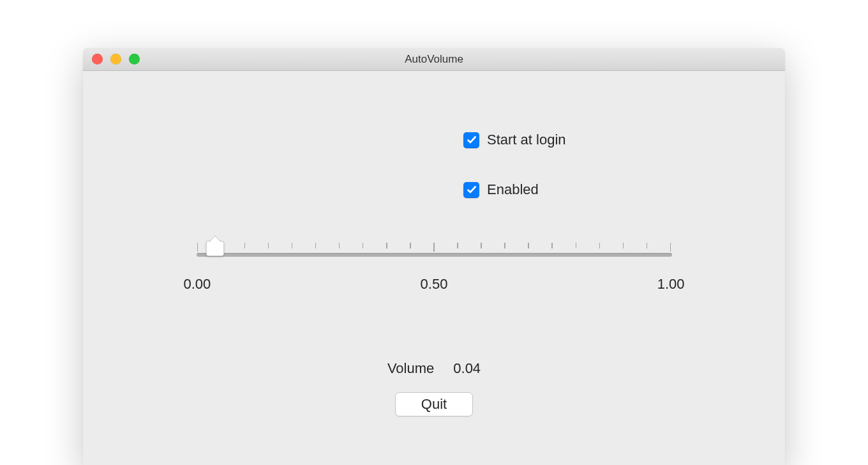 This screenshot has height=465, width=868. I want to click on volume-slider-container: 0.00 0.50 1.00, so click(434, 262).